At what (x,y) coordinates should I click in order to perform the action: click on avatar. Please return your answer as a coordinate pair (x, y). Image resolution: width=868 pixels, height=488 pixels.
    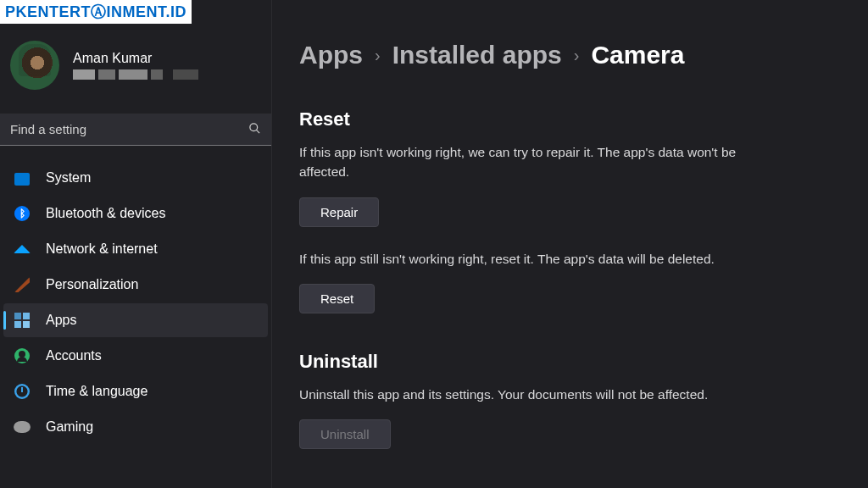
    Looking at the image, I should click on (35, 65).